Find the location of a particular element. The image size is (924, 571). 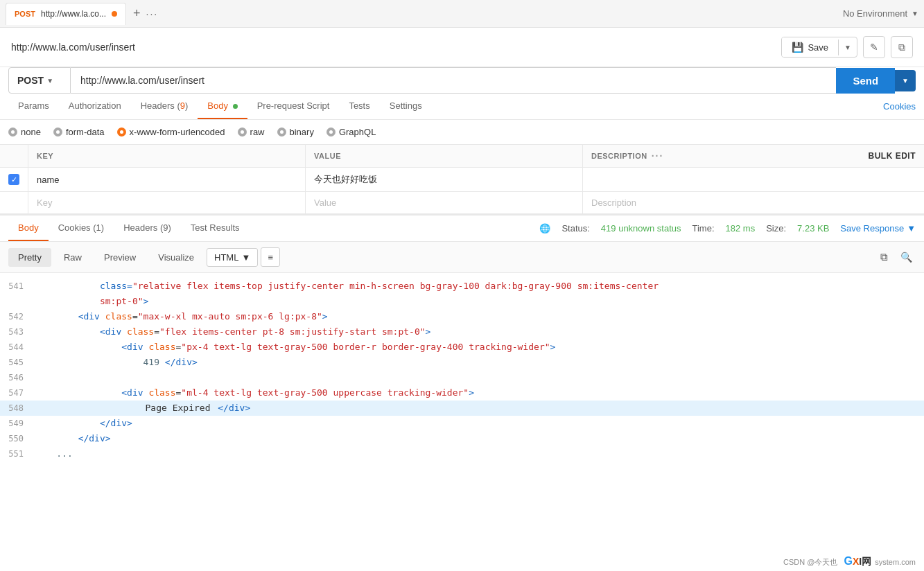

view-pretty-button: Pretty is located at coordinates (30, 258).